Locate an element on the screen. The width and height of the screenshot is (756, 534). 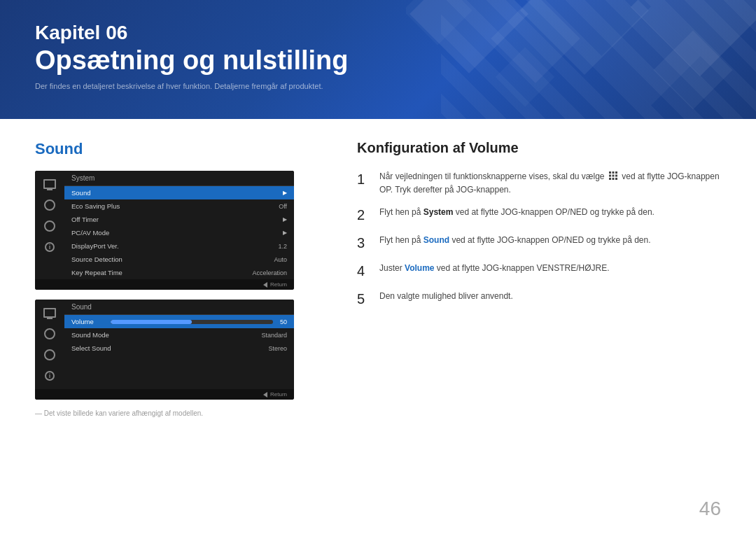
screen2-footer: Return is located at coordinates (164, 395).